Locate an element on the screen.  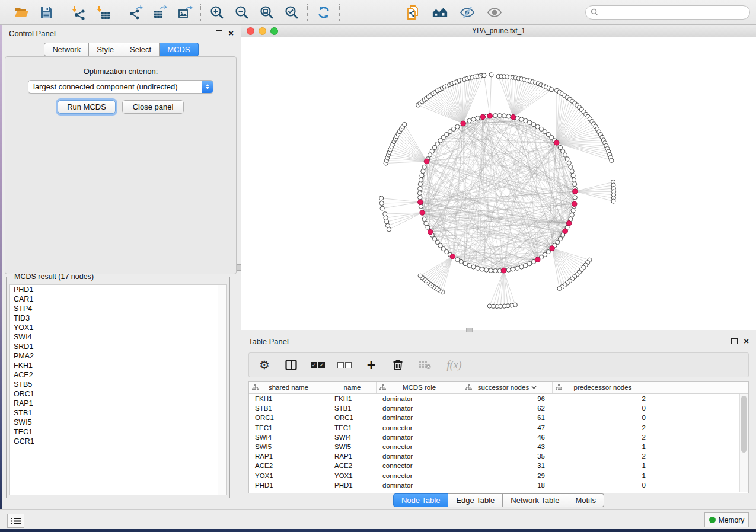
table-row: ACE2ACE2connector311 is located at coordinates (499, 466).